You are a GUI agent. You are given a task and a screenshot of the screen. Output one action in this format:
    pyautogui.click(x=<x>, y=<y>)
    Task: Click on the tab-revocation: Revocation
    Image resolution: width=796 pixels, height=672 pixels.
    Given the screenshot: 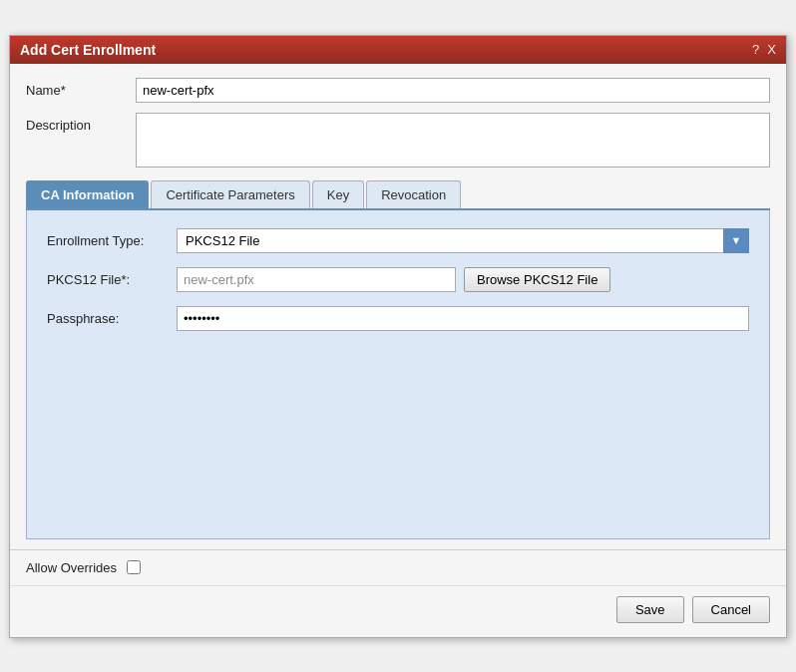 What is the action you would take?
    pyautogui.click(x=413, y=194)
    